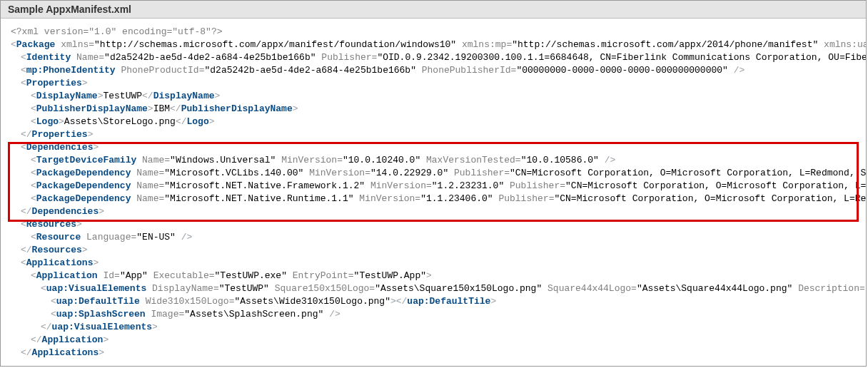 This screenshot has width=868, height=368. Describe the element at coordinates (70, 9) in the screenshot. I see `window-title: Sample AppxManifest.xml` at that location.